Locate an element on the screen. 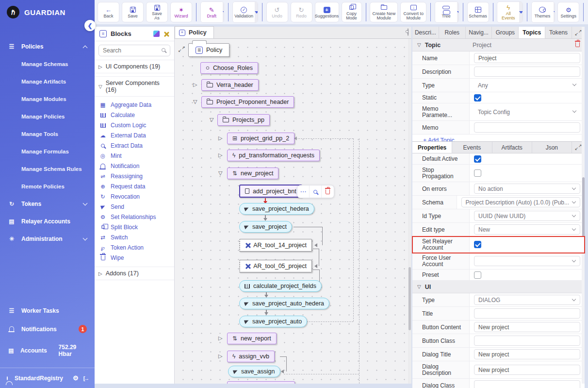 The width and height of the screenshot is (588, 388). modules-cube-icon is located at coordinates (156, 34).